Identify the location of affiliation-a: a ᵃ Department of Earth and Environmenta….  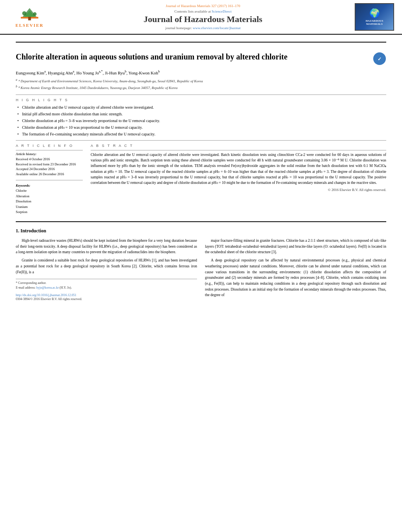
(201, 81).